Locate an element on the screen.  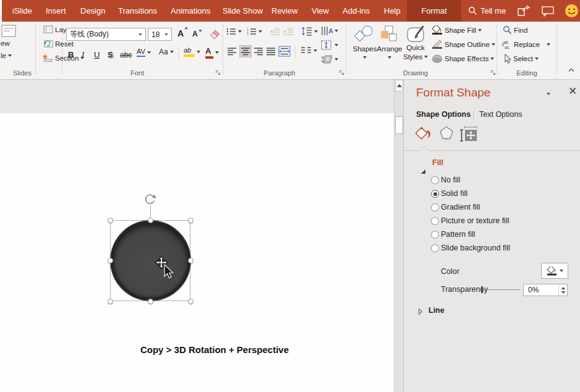
arrange-icon is located at coordinates (389, 34).